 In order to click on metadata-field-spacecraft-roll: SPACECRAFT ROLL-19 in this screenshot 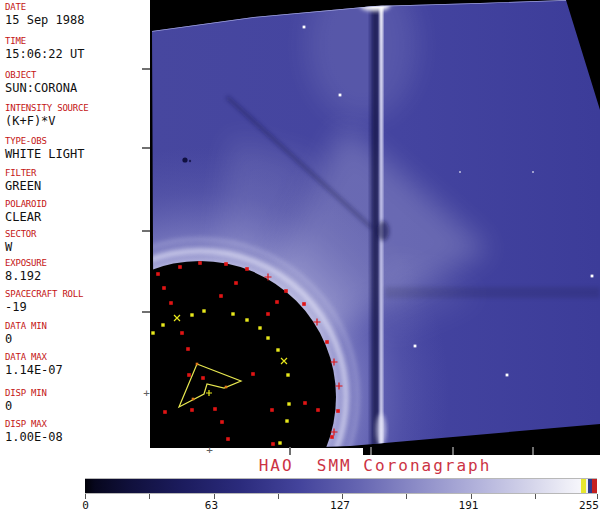, I will do `click(78, 302)`.